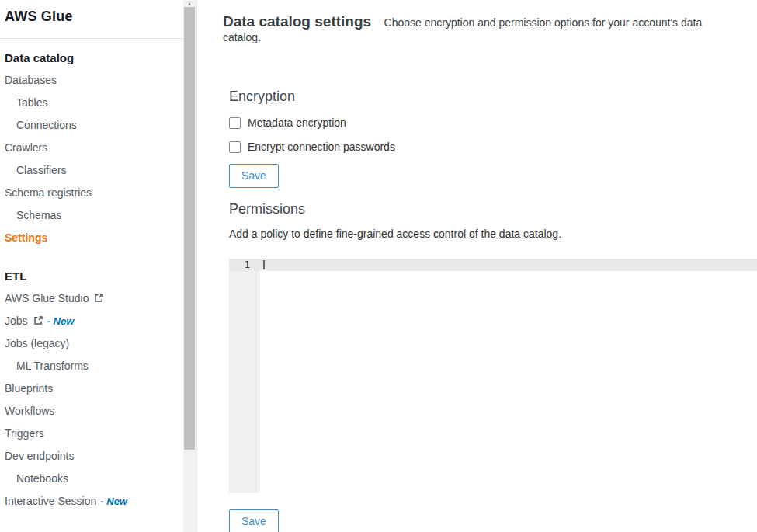 The height and width of the screenshot is (532, 757). What do you see at coordinates (234, 148) in the screenshot?
I see `encrypt-passwords-checkbox` at bounding box center [234, 148].